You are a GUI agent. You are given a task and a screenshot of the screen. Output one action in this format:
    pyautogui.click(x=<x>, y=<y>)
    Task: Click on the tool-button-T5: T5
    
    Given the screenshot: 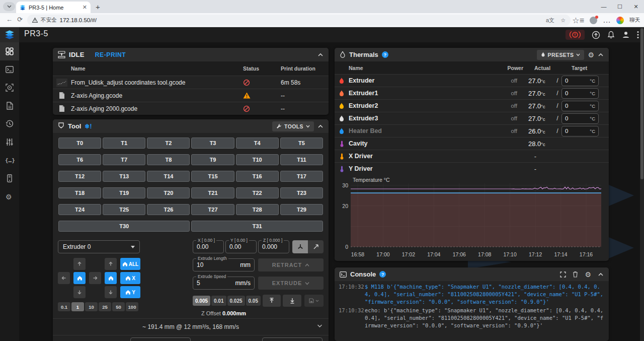 What is the action you would take?
    pyautogui.click(x=302, y=143)
    